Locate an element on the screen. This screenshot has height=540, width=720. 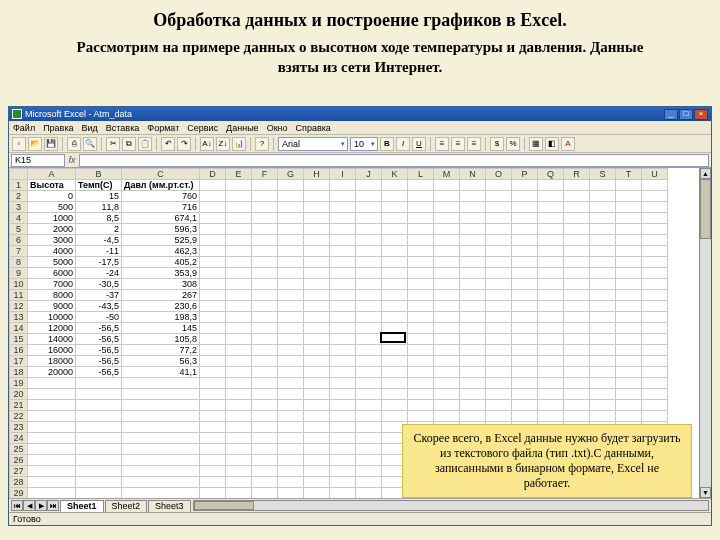
cell-B5: 2 is located at coordinates (99, 230).